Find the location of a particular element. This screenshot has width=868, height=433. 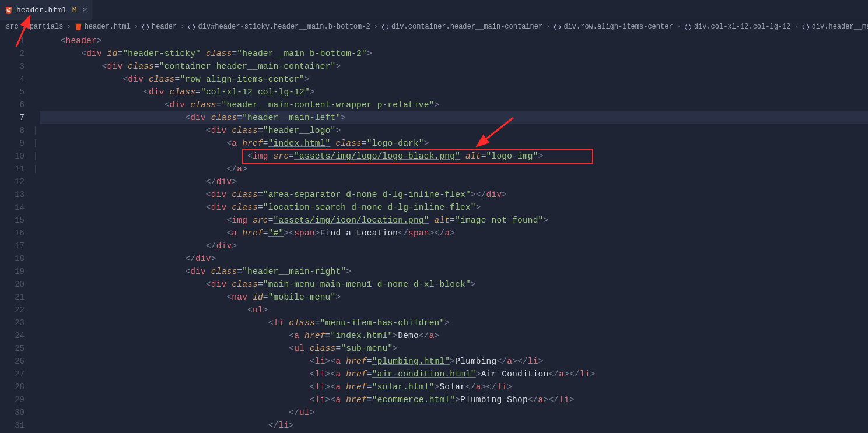

code-line: <li><a href="air-condition.html">Air Con… is located at coordinates (454, 374).